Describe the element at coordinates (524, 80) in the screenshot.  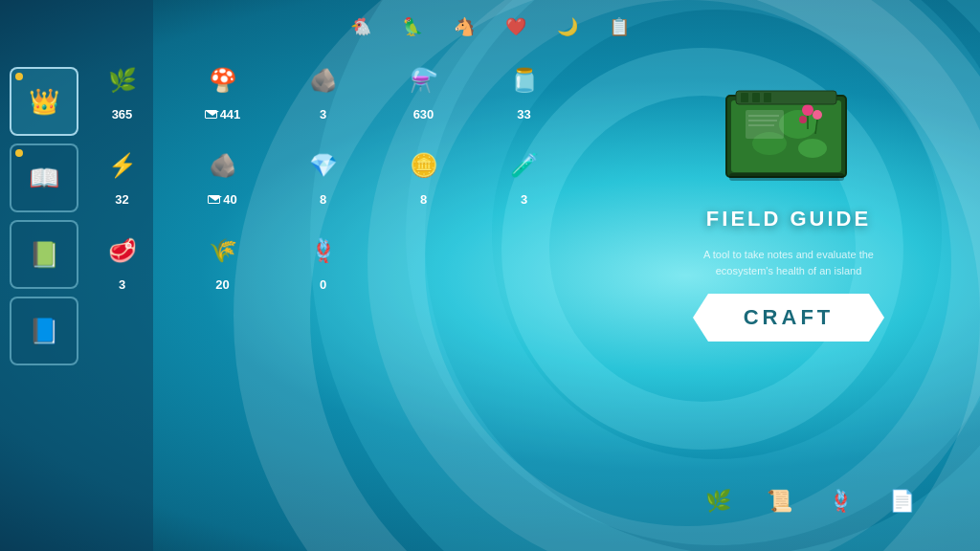
I see `cup-icon: 🫙` at that location.